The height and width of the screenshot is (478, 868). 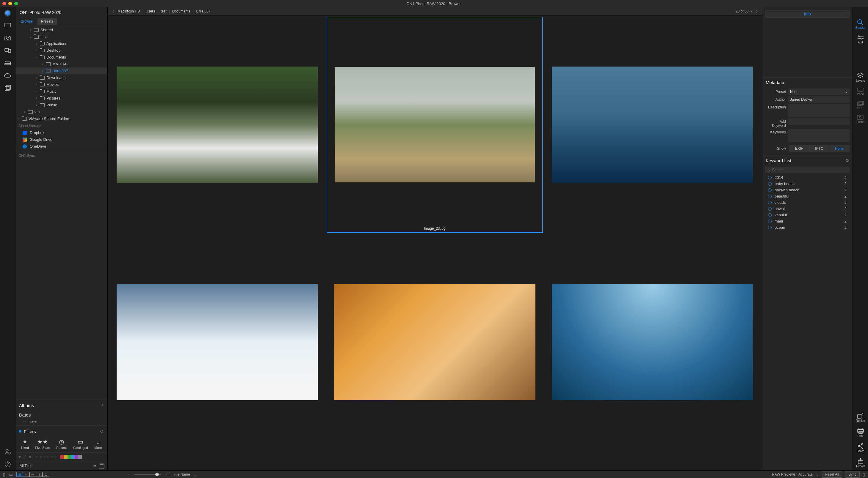 I want to click on view-grid-button: ▦, so click(x=20, y=474).